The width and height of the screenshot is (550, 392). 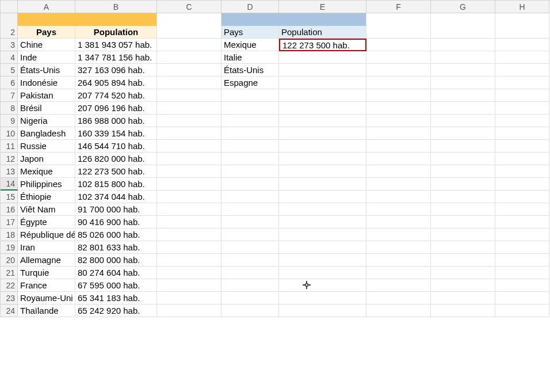 I want to click on cell-B24: 65 242 920 hab., so click(x=116, y=311).